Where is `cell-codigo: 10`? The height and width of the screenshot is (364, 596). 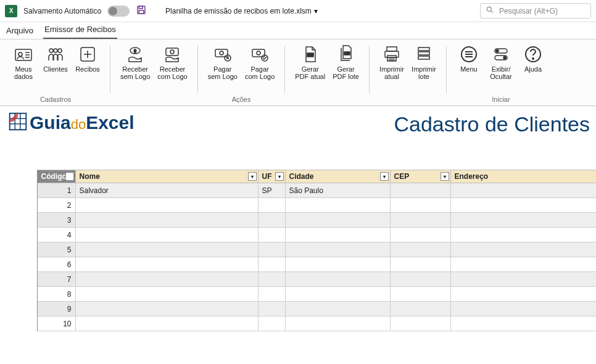 cell-codigo: 10 is located at coordinates (56, 324).